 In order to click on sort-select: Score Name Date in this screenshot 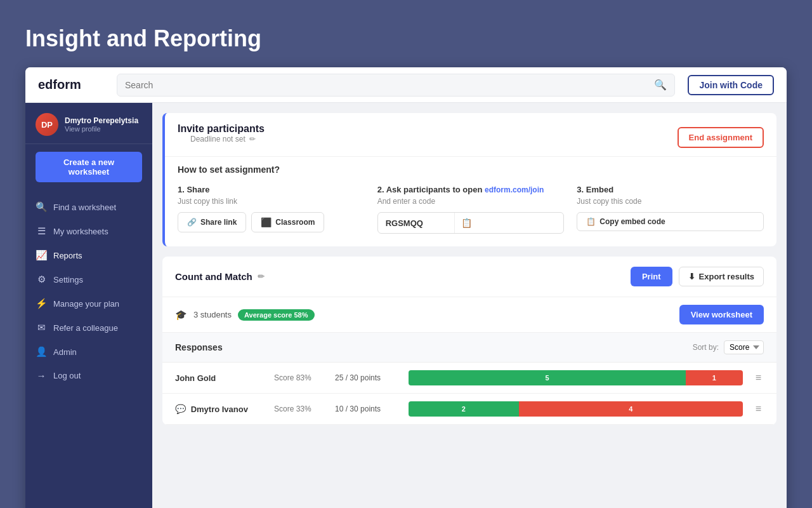, I will do `click(743, 347)`.